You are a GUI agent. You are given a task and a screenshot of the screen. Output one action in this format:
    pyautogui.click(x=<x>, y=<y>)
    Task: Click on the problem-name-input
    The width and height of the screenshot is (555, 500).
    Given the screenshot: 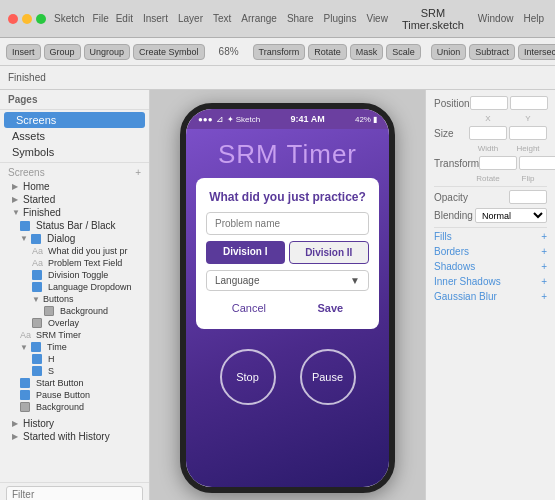 What is the action you would take?
    pyautogui.click(x=288, y=224)
    